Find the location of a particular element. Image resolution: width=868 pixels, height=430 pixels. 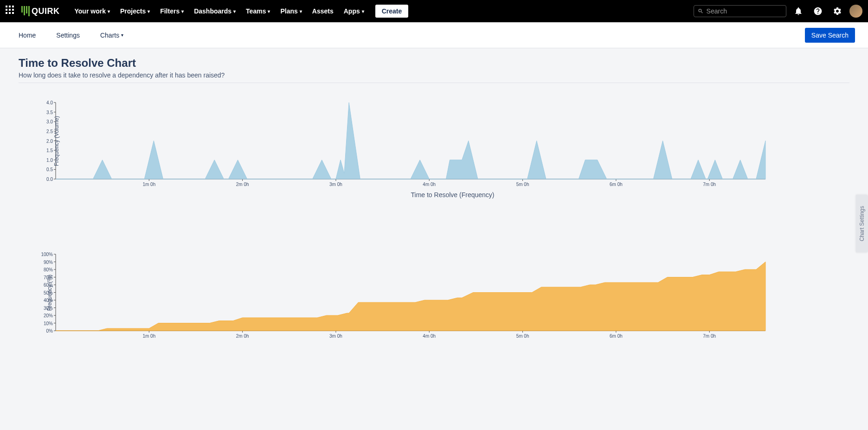

nav-links: Your work▾ Projects▾ Filters▾ Dashboards… is located at coordinates (240, 11).